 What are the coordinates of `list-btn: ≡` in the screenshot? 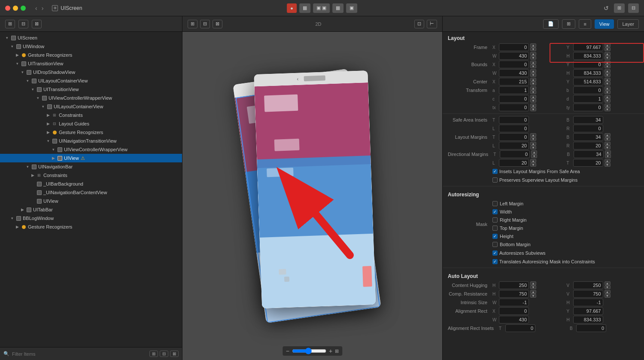 It's located at (585, 24).